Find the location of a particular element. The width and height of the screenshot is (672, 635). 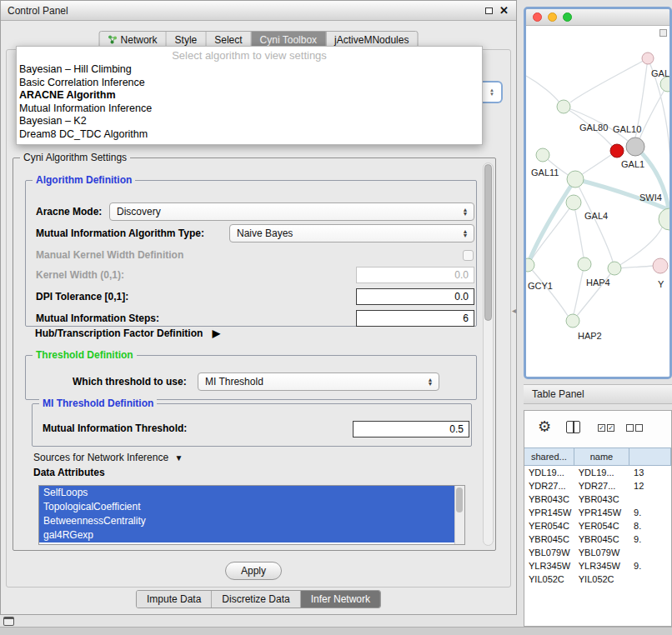

table-column-header: shared... is located at coordinates (549, 457).